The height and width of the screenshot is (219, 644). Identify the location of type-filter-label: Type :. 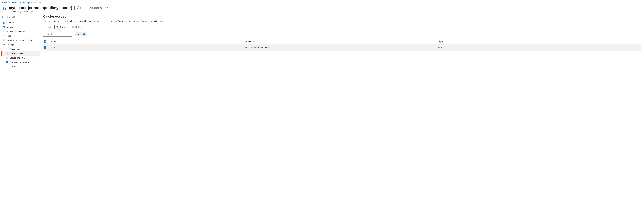
(80, 34).